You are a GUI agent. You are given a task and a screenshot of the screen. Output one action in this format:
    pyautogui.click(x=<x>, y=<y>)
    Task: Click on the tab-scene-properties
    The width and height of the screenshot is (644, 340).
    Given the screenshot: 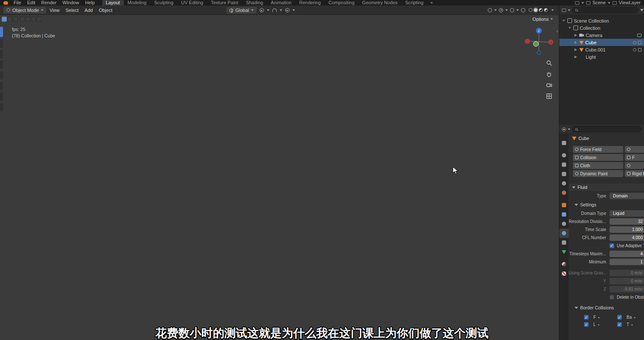 What is the action you would take?
    pyautogui.click(x=564, y=183)
    